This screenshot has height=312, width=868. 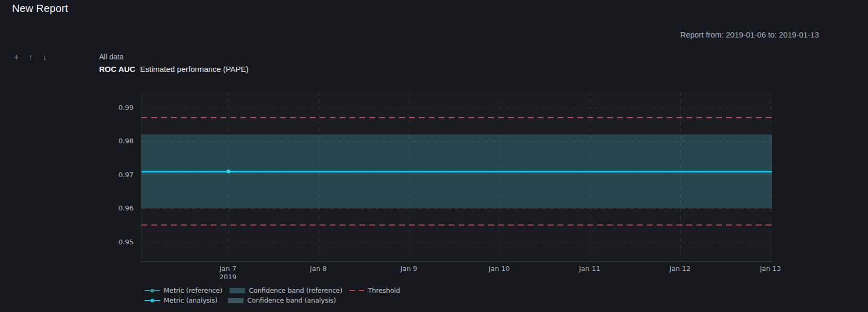 What do you see at coordinates (771, 269) in the screenshot?
I see `x-tick-label: Jan 13` at bounding box center [771, 269].